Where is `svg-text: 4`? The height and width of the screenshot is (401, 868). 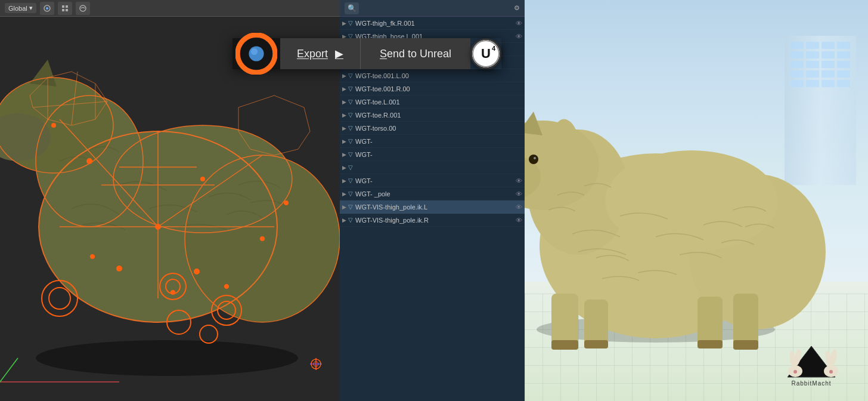
svg-text: 4 is located at coordinates (494, 48).